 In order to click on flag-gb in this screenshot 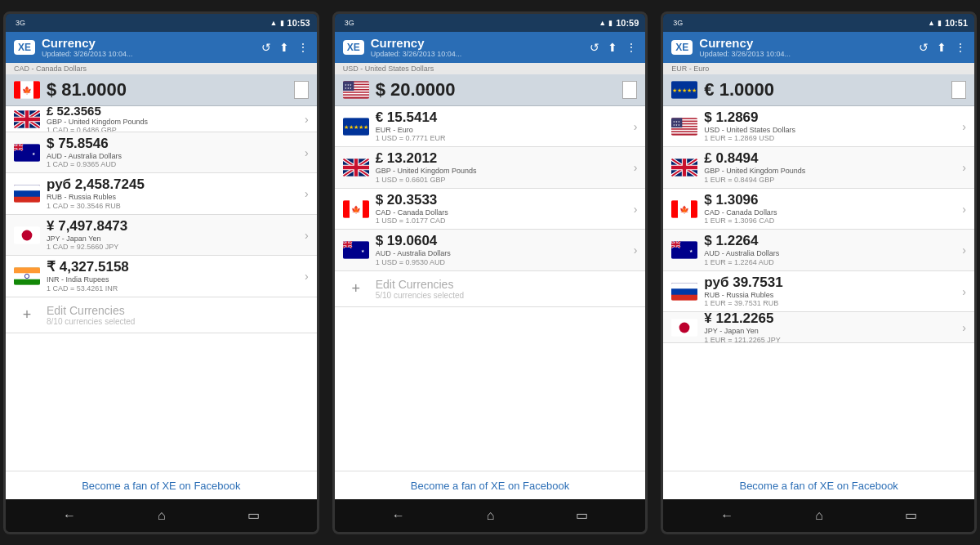, I will do `click(27, 119)`.